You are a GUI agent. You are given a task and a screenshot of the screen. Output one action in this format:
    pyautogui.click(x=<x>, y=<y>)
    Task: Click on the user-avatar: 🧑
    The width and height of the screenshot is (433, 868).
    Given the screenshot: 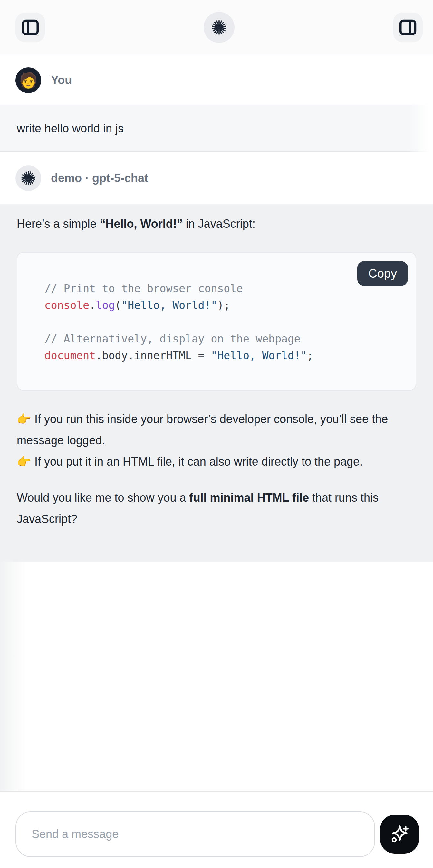 What is the action you would take?
    pyautogui.click(x=28, y=80)
    